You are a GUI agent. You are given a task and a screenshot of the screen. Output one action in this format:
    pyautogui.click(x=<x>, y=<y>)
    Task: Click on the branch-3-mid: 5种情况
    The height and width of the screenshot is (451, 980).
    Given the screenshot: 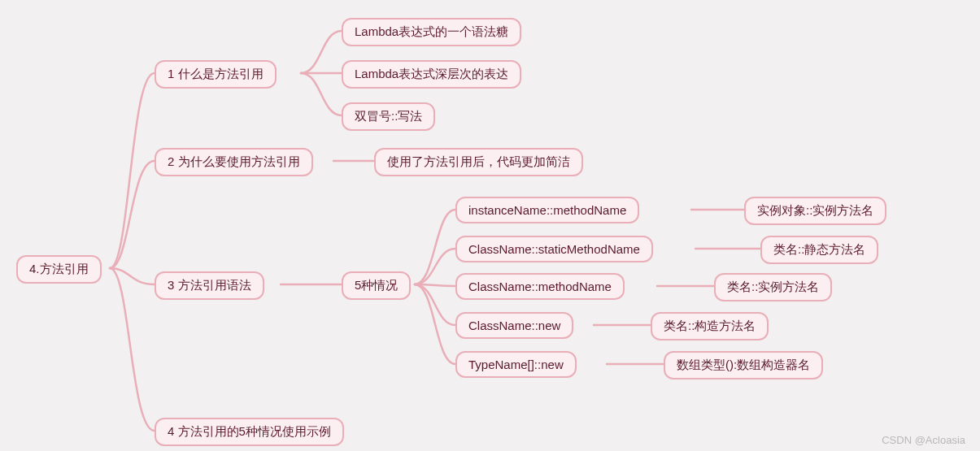 What is the action you would take?
    pyautogui.click(x=376, y=286)
    